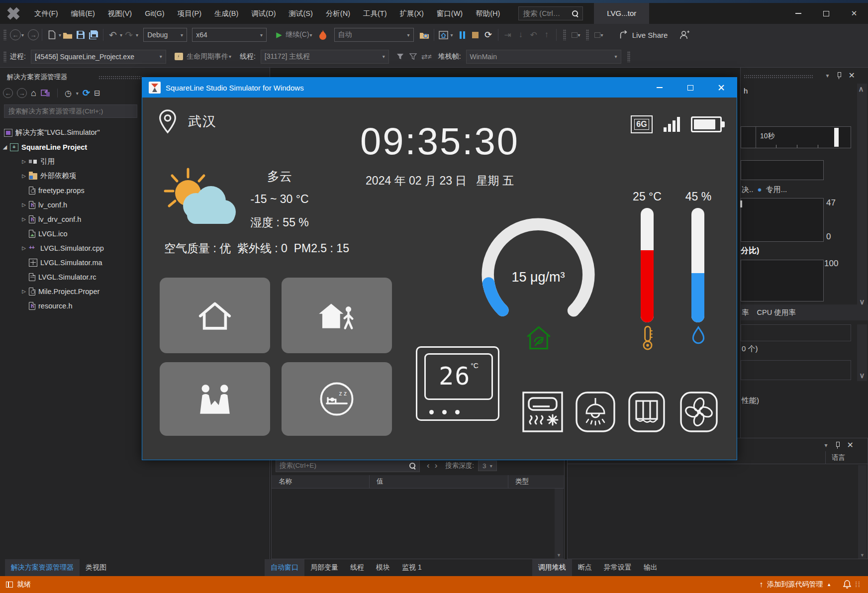  I want to click on undo-button: ↶, so click(113, 35).